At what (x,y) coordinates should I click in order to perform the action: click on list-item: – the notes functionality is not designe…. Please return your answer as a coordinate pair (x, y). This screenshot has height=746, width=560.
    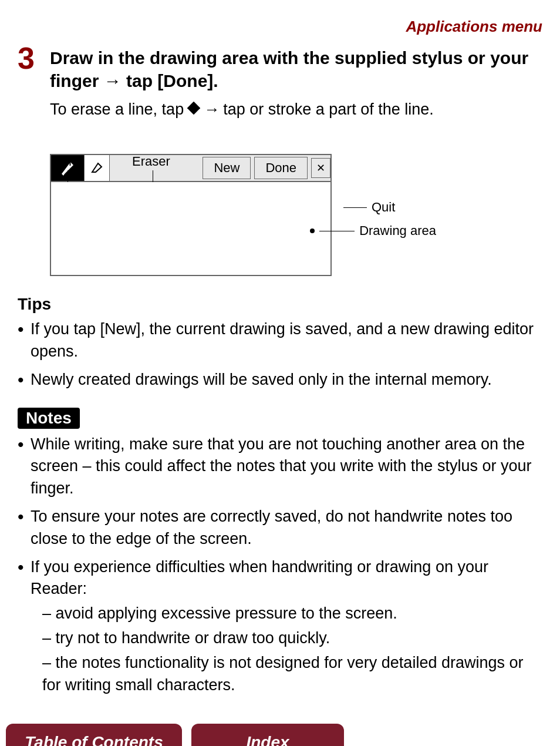
    Looking at the image, I should click on (286, 674).